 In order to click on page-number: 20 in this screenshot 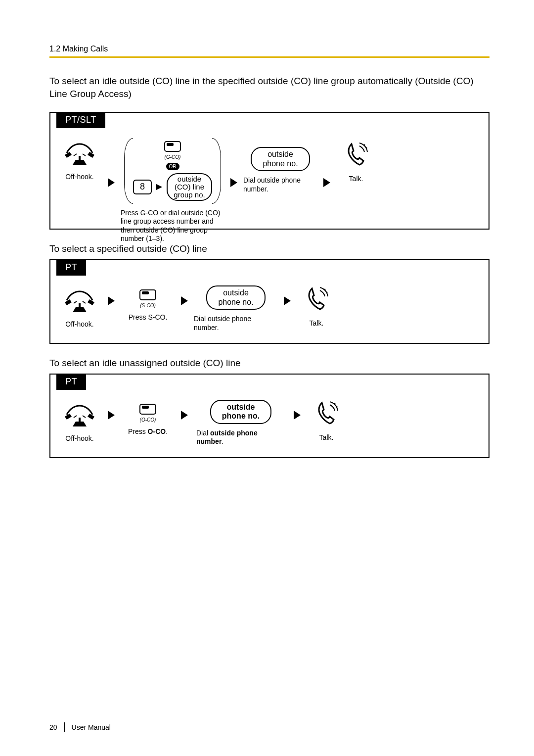, I will do `click(53, 727)`.